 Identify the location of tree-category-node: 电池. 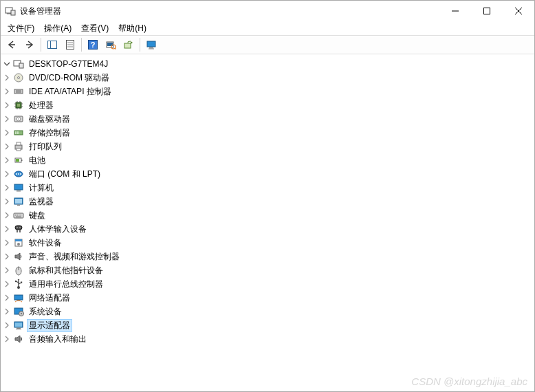
(268, 160).